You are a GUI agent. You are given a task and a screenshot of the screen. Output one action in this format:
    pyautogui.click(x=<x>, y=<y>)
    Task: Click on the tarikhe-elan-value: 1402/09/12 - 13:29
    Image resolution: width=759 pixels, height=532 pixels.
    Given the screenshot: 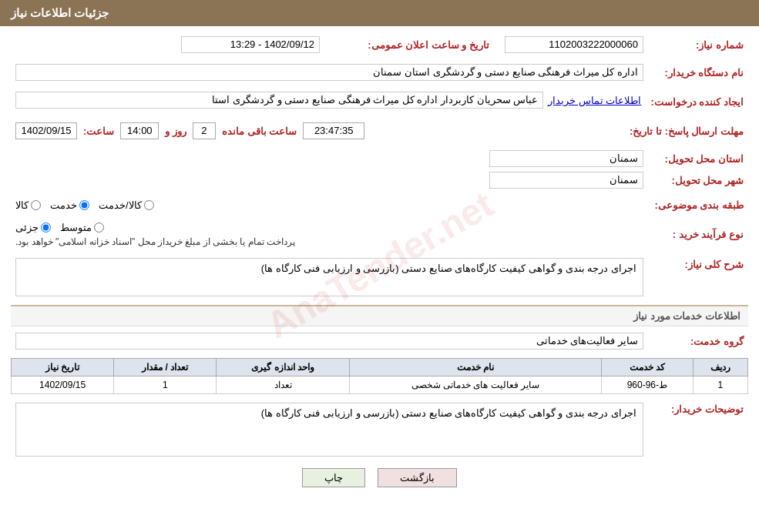 What is the action you would take?
    pyautogui.click(x=250, y=45)
    